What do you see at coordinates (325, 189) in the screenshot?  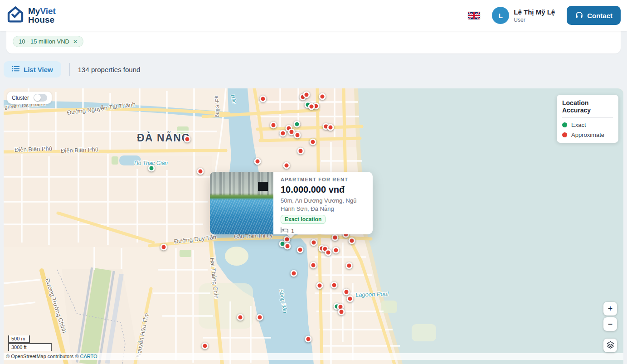 I see `popup-price: 10.000.000 vnđ` at bounding box center [325, 189].